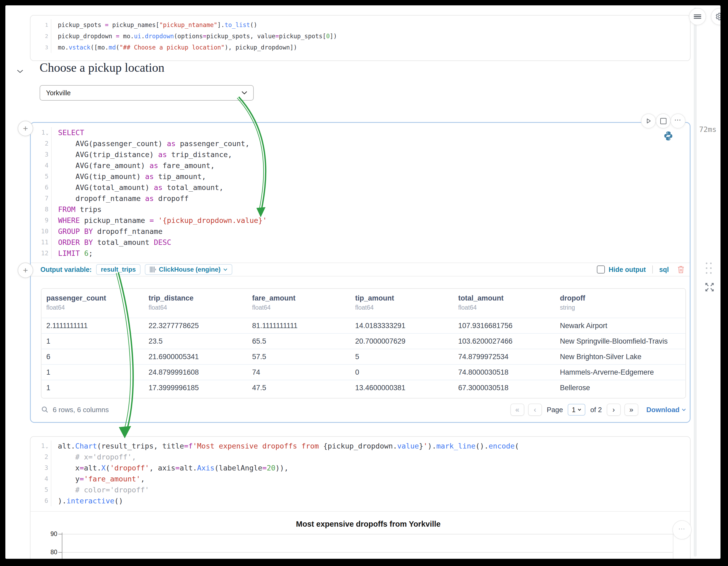 Image resolution: width=728 pixels, height=566 pixels. What do you see at coordinates (614, 410) in the screenshot?
I see `next-page-button: ›` at bounding box center [614, 410].